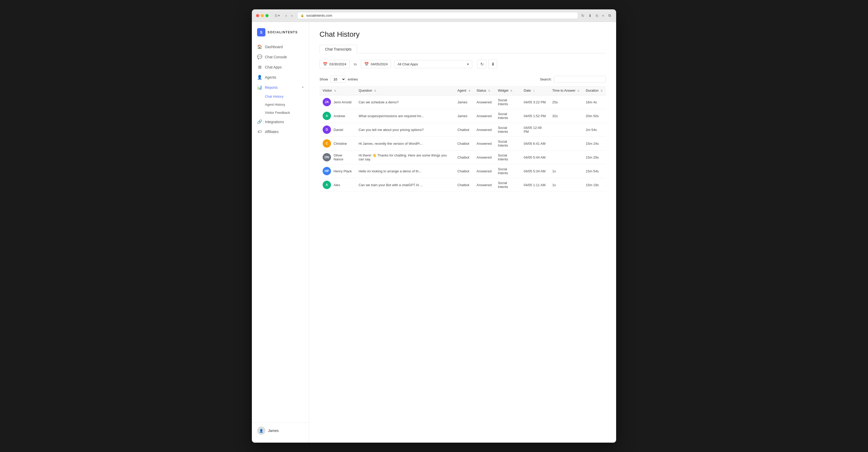 This screenshot has width=868, height=452. Describe the element at coordinates (405, 102) in the screenshot. I see `cell-question-0: Can we schedule a demo?` at that location.